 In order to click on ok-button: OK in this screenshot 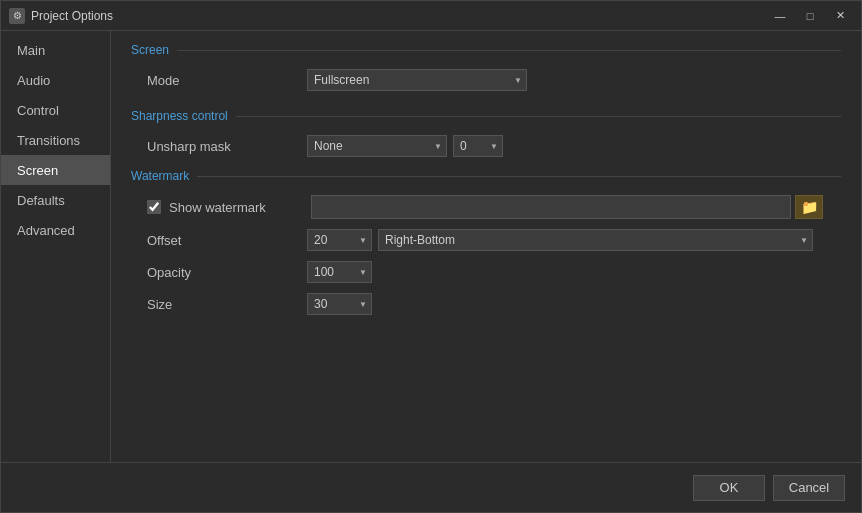, I will do `click(729, 488)`.